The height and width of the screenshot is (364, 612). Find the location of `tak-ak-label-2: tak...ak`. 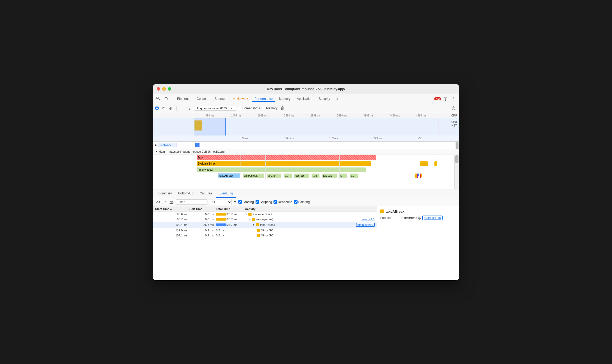

tak-ak-label-2: tak...ak is located at coordinates (300, 176).